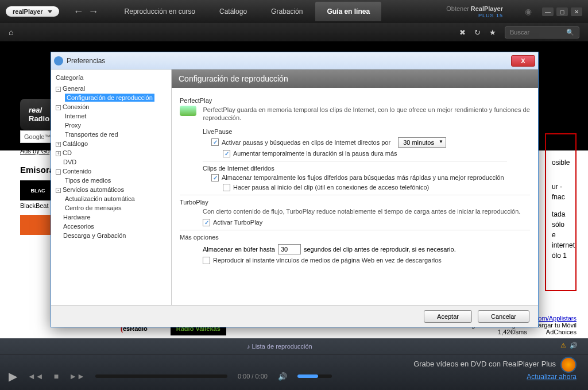  I want to click on warning-icon: ⚠, so click(563, 346).